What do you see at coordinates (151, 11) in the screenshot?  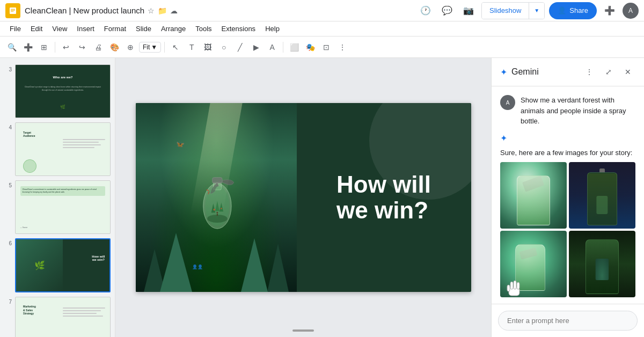 I see `star-icon: ☆` at bounding box center [151, 11].